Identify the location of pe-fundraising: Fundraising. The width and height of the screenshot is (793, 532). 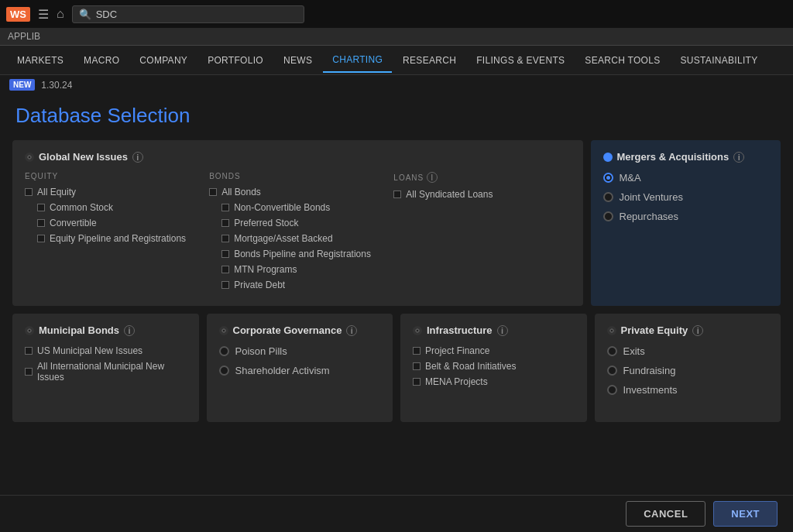
(688, 370).